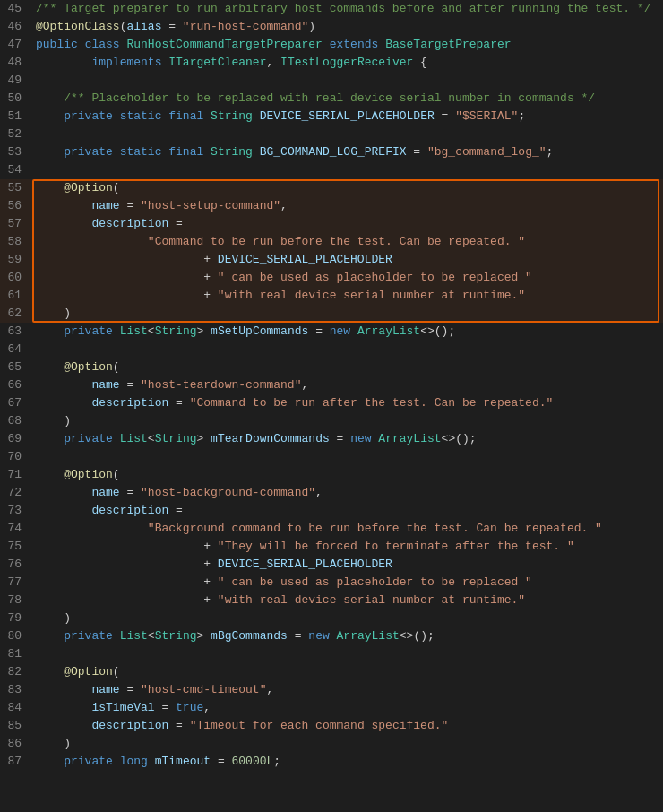  What do you see at coordinates (16, 547) in the screenshot?
I see `line-number: 75` at bounding box center [16, 547].